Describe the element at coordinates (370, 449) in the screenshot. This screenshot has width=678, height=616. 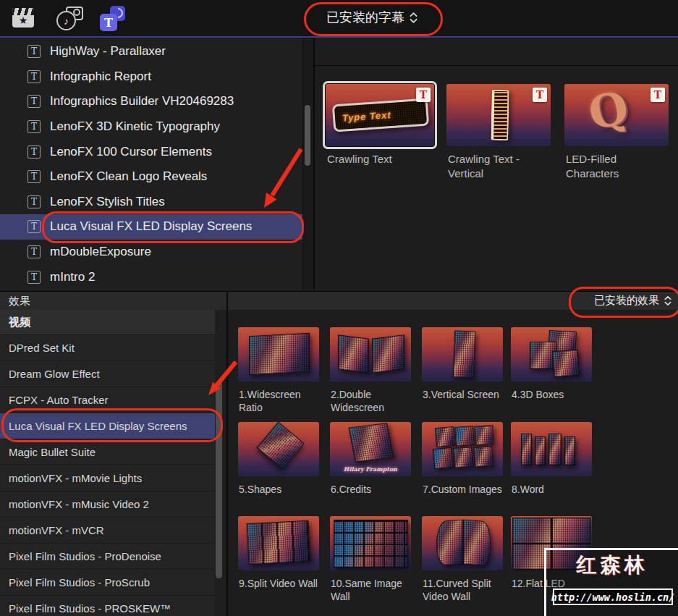
I see `effect-thumbnail-credits: Hilary Frampton` at that location.